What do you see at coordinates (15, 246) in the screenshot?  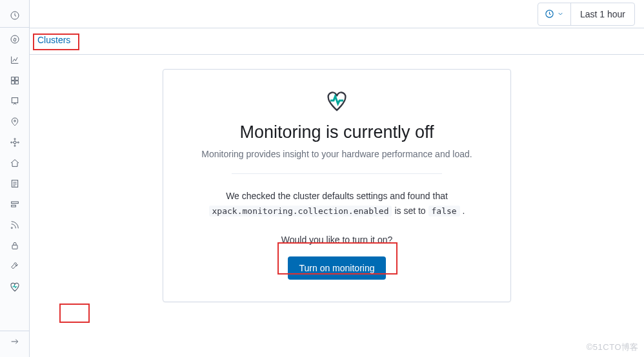 I see `security-icon` at bounding box center [15, 246].